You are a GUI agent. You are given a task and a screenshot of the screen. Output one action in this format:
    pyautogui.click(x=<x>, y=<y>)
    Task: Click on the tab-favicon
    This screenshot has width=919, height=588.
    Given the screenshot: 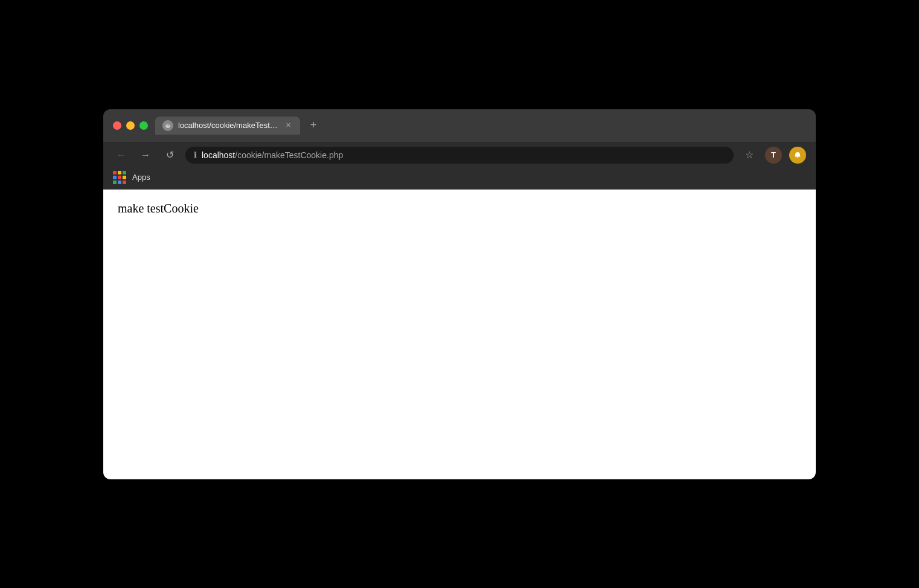 What is the action you would take?
    pyautogui.click(x=168, y=126)
    